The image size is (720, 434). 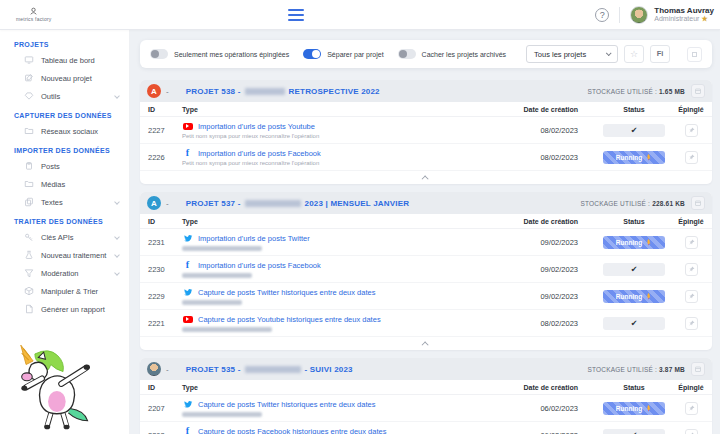 I want to click on sidebar-item-reseaux-sociaux: Réseaux sociaux, so click(x=64, y=131).